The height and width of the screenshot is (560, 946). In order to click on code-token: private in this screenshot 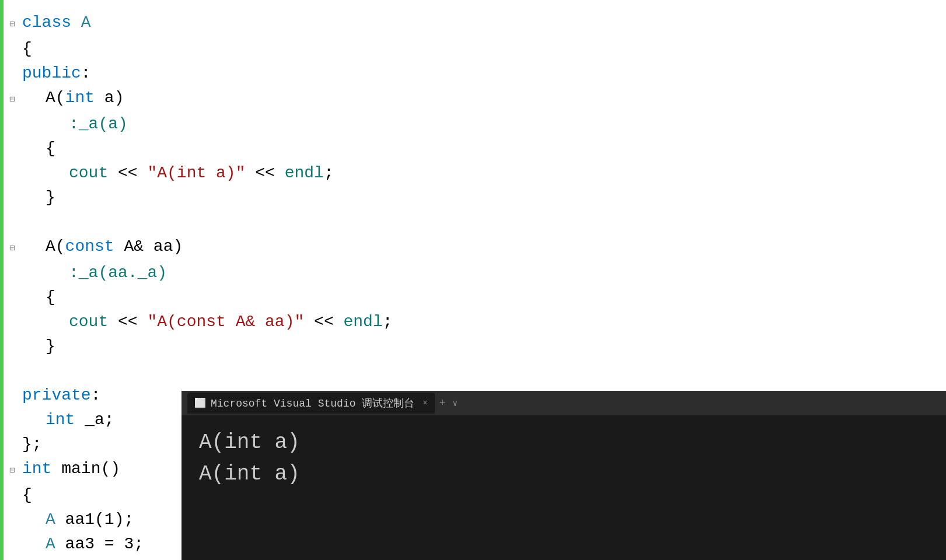, I will do `click(57, 396)`.